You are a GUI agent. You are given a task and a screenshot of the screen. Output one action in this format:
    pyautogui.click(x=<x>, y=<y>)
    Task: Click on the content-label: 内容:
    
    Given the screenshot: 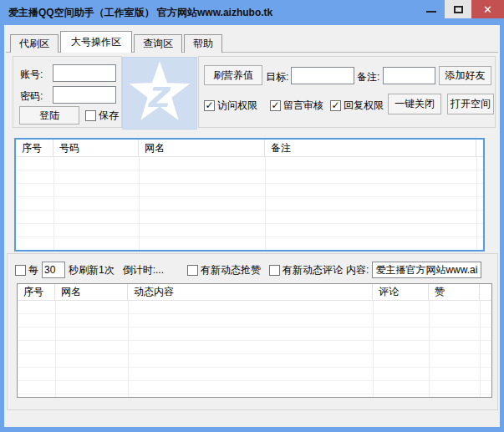 What is the action you would take?
    pyautogui.click(x=358, y=271)
    